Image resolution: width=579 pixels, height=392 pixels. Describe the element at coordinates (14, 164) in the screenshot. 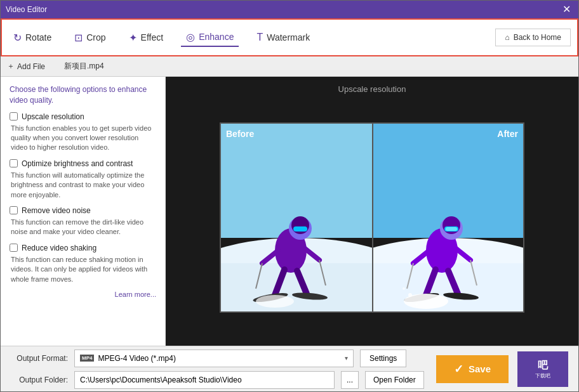

I see `brightness-checkbox` at that location.